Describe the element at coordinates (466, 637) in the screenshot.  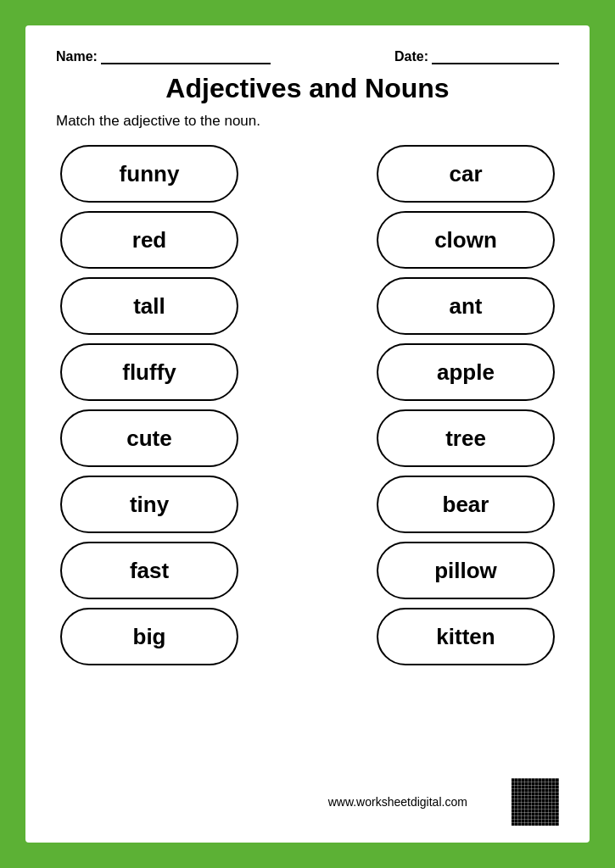
I see `noun-oval: kitten` at that location.